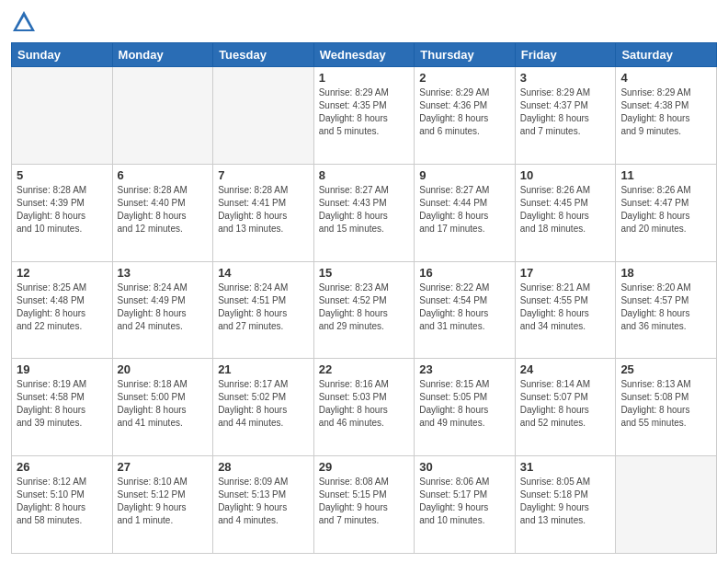 This screenshot has width=728, height=563. I want to click on day-cell: 16Sunrise: 8:22 AM Sunset: 4:54 PM Dayli…, so click(465, 310).